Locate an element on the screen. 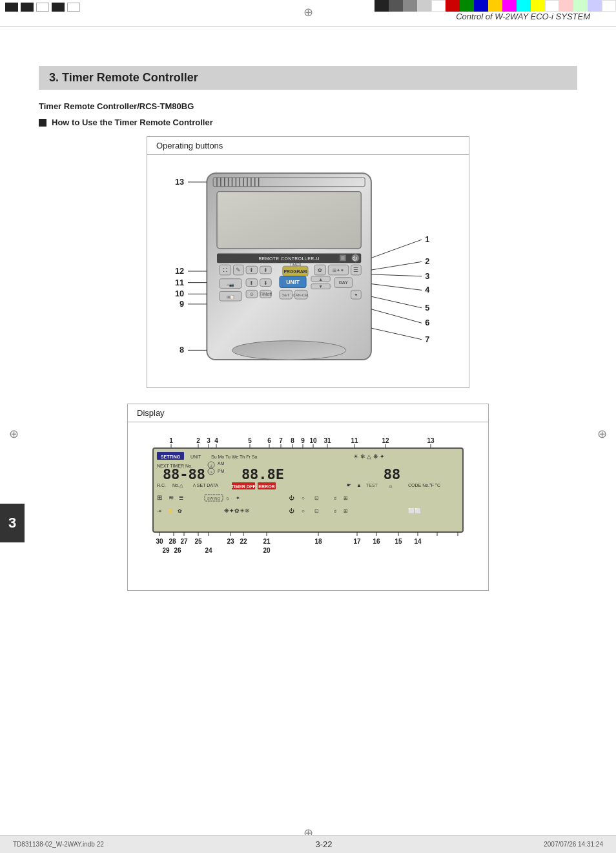 Image resolution: width=616 pixels, height=853 pixels. svg-text: 22 is located at coordinates (243, 541).